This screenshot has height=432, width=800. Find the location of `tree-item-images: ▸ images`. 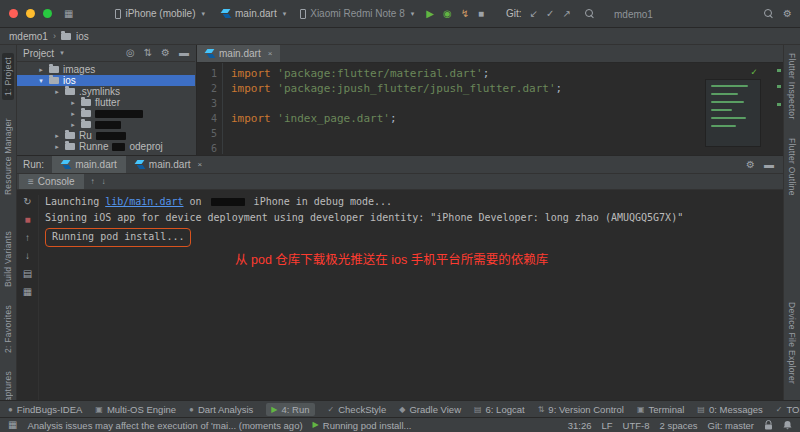

tree-item-images: ▸ images is located at coordinates (106, 70).